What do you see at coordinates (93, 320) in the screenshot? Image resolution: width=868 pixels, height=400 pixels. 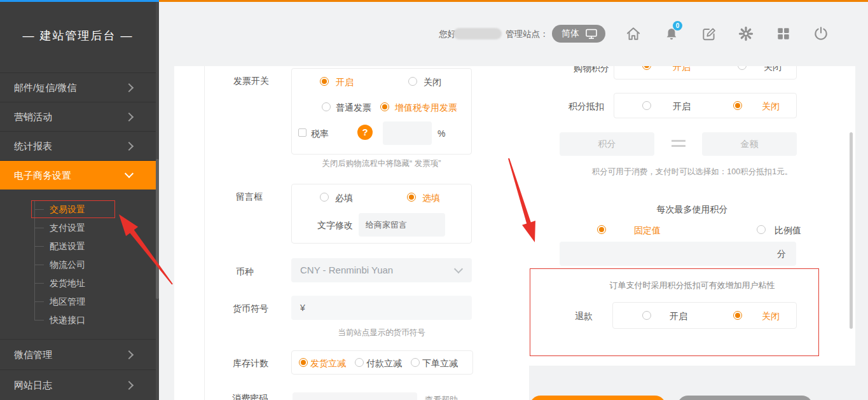 I see `sidebar-item-express-interface: 快递接口` at bounding box center [93, 320].